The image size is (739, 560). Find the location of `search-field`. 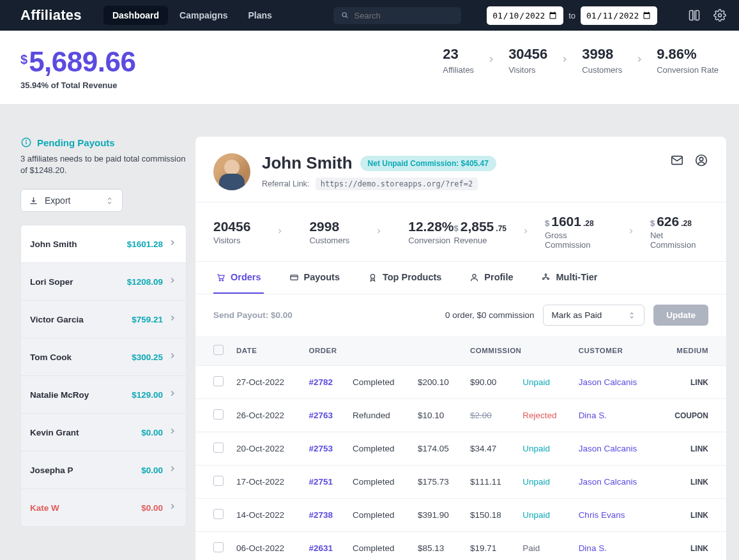

search-field is located at coordinates (397, 15).